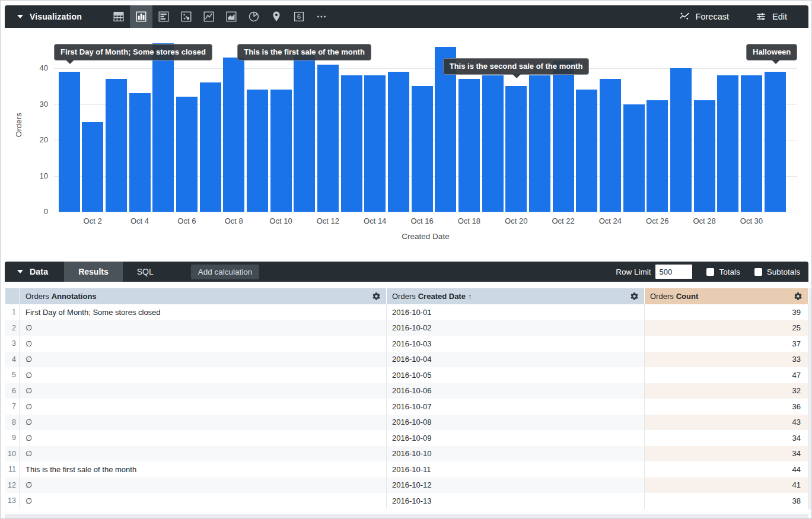  Describe the element at coordinates (727, 485) in the screenshot. I see `count-cell: 41` at that location.